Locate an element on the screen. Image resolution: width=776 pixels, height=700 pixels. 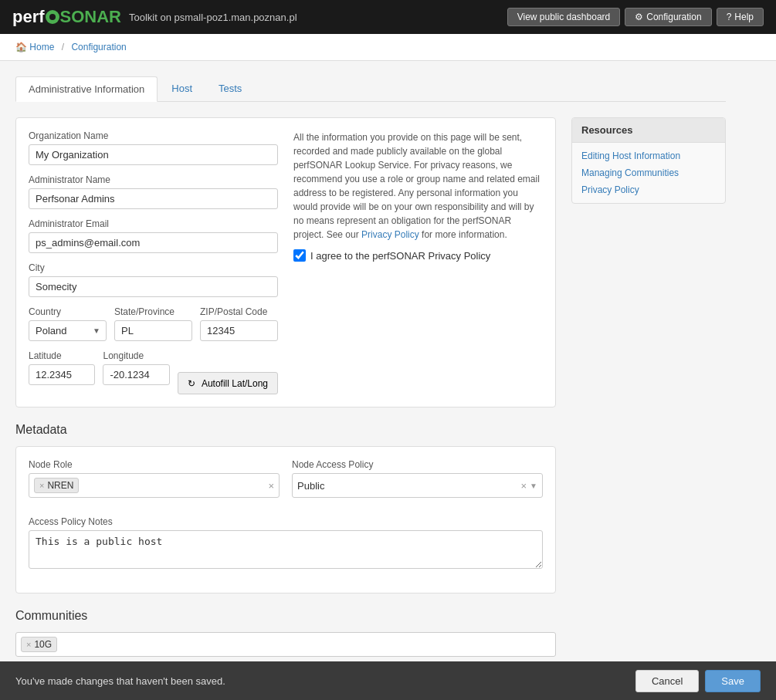
city-input is located at coordinates (153, 287).